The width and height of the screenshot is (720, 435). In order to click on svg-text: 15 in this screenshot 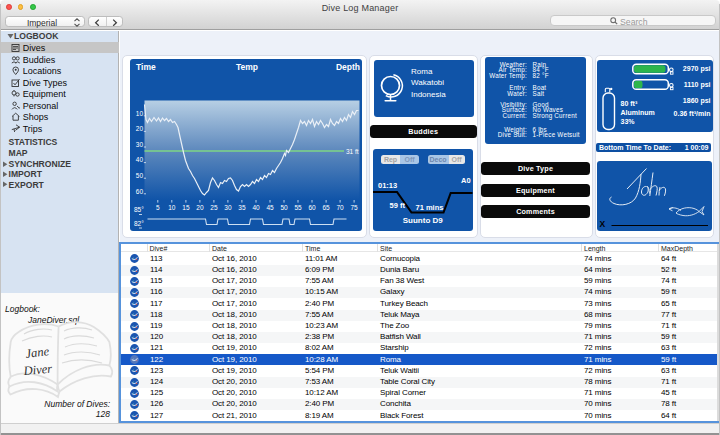, I will do `click(186, 208)`.